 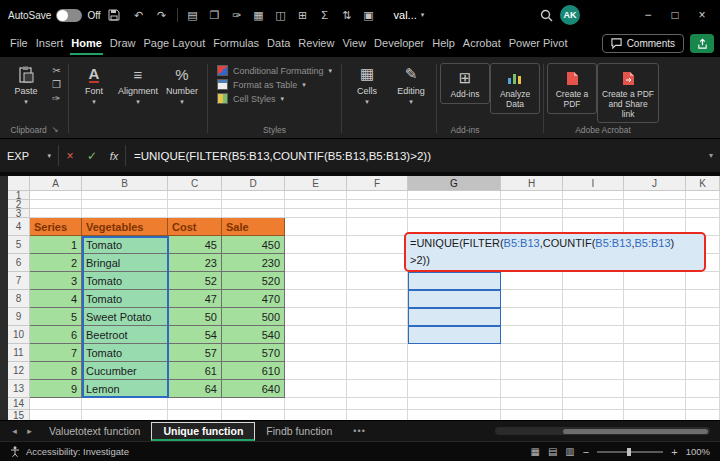 I want to click on cell-I8, so click(x=594, y=299).